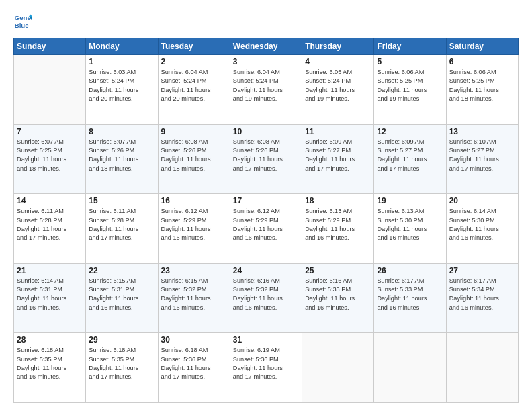 The image size is (532, 411). I want to click on day-info: Sunrise: 6:12 AMSunset: 5:29 PMDaylight:…, so click(266, 224).